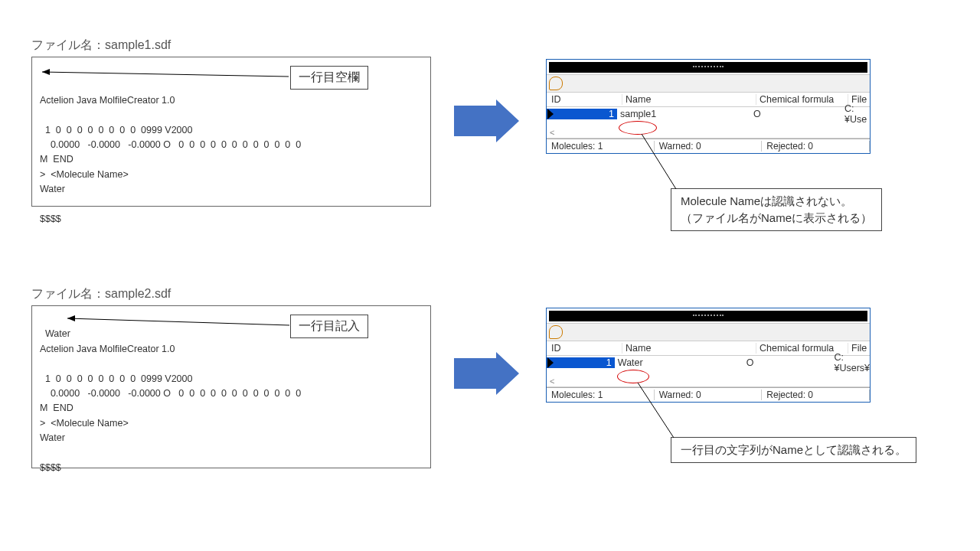 The height and width of the screenshot is (551, 980). I want to click on file-label-1: ファイル名：sample1.sdf, so click(101, 46).